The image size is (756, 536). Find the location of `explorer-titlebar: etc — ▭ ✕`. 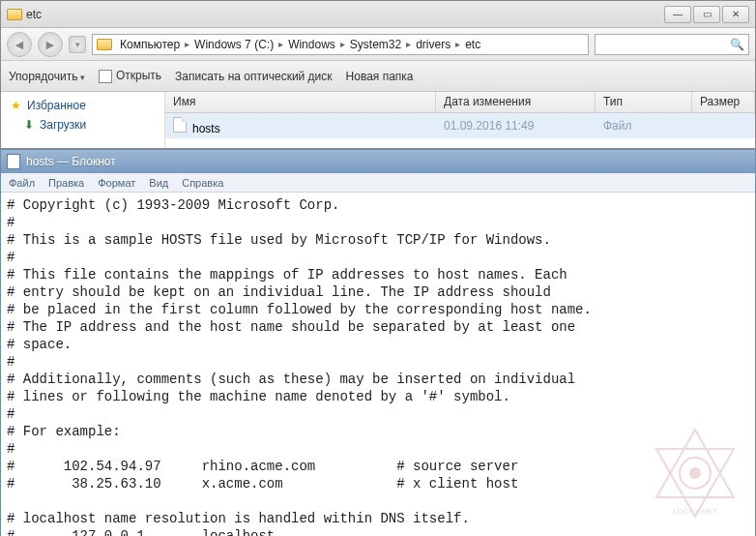

explorer-titlebar: etc — ▭ ✕ is located at coordinates (378, 15).